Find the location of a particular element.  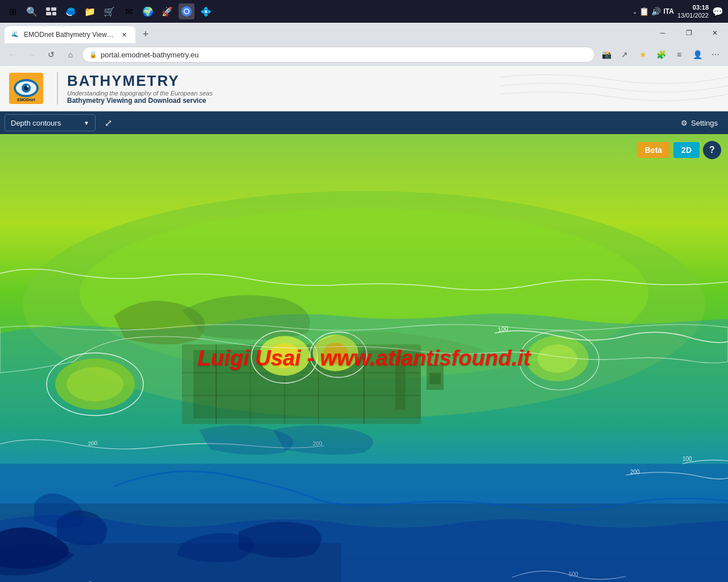

toolbar: Depth contours ▼ ⤢ ⚙ Settings is located at coordinates (364, 123).